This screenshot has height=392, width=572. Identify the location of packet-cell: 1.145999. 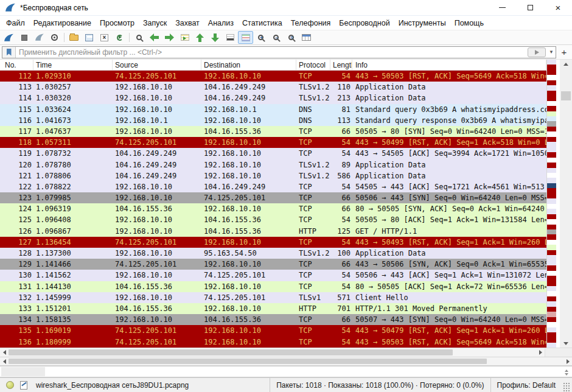
(73, 298).